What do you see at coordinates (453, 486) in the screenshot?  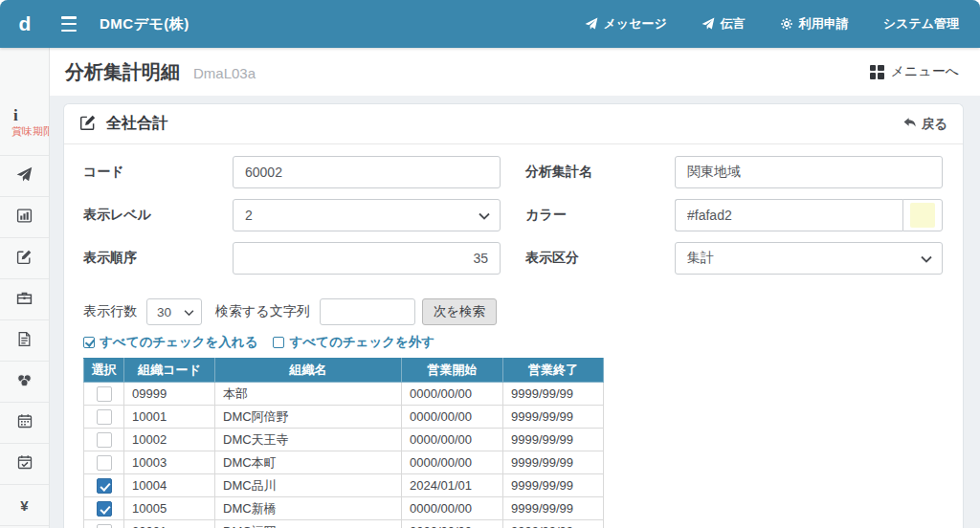 I see `open-date-cell: 2024/01/01` at bounding box center [453, 486].